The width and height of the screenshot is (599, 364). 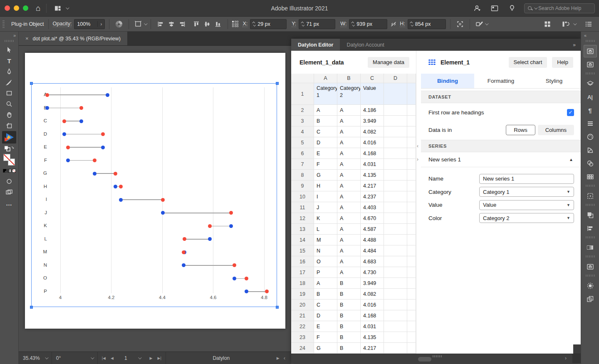 What do you see at coordinates (303, 262) in the screenshot?
I see `row-number-cell: 16` at bounding box center [303, 262].